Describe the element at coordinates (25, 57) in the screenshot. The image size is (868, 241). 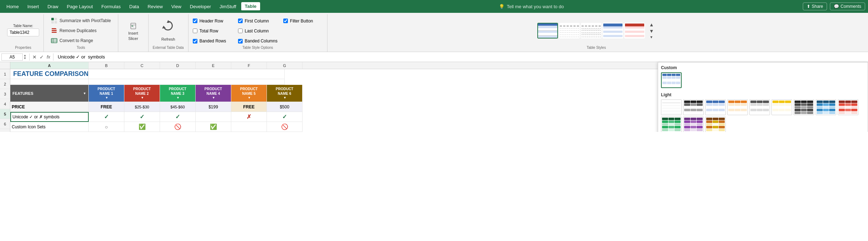
I see `cell-ref-arrows: ▲ ▼` at that location.